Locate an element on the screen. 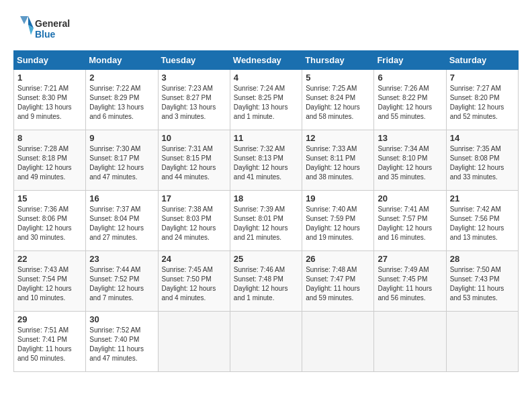 The height and width of the screenshot is (411, 532). day-info: Sunrise: 7:31 AM Sunset: 8:15 PM Dayligh… is located at coordinates (194, 163).